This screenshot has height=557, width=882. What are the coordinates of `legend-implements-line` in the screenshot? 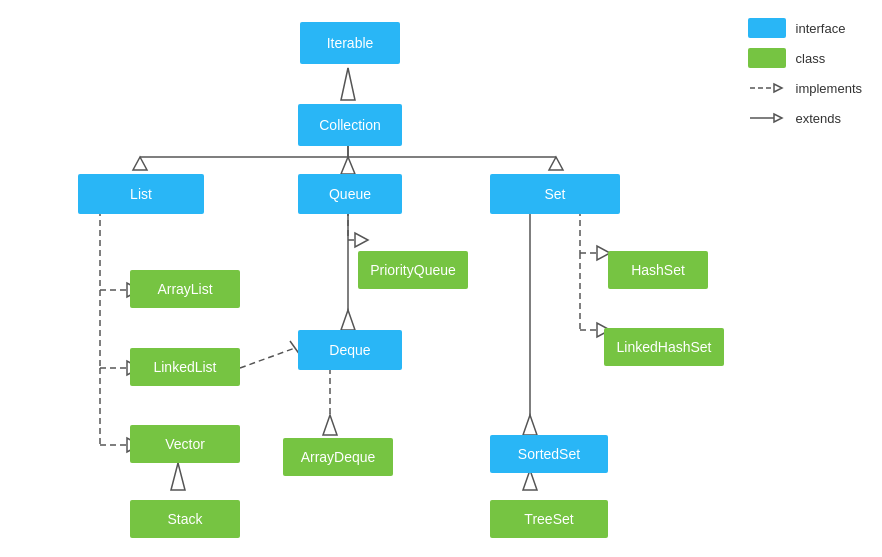 It's located at (767, 88).